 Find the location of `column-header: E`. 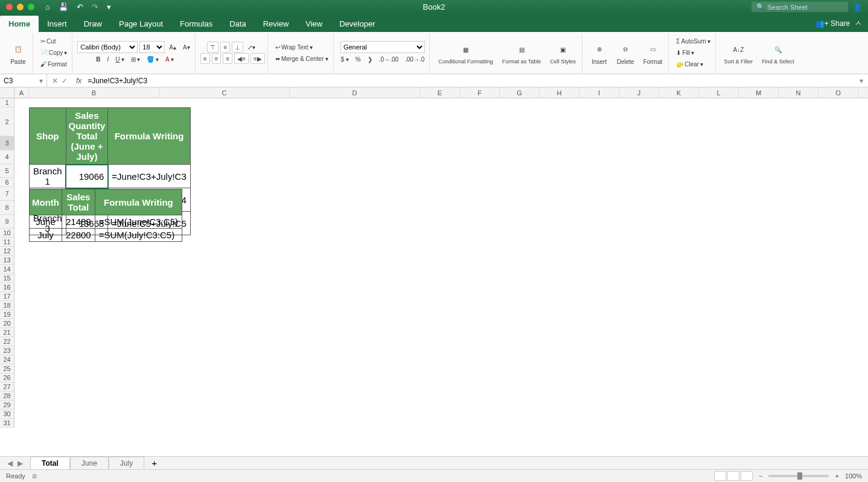

column-header: E is located at coordinates (440, 93).